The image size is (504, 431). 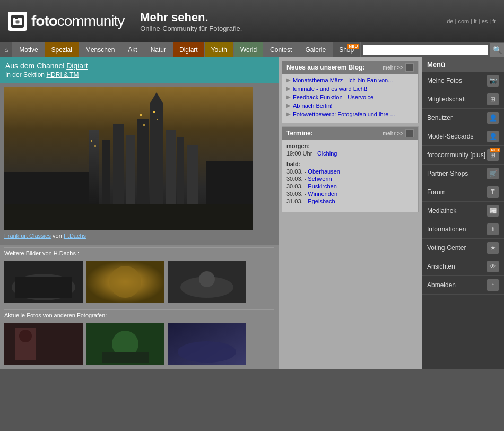 I want to click on sidebar-item-mediathek: Mediathek 📰, so click(x=463, y=211).